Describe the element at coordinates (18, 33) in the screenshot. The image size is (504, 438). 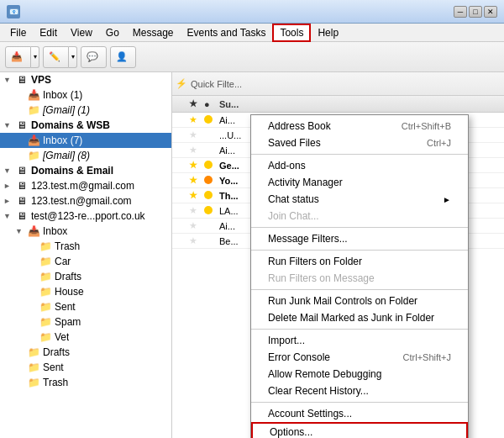
I see `menu-item-file: File` at that location.